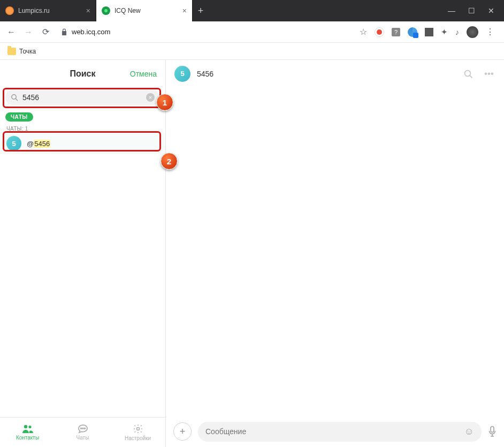  What do you see at coordinates (396, 32) in the screenshot?
I see `extension-help-icon: ?` at bounding box center [396, 32].